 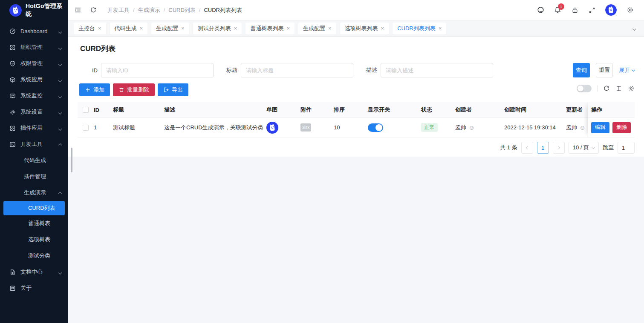 I want to click on tab-console: 主控台, so click(x=90, y=29).